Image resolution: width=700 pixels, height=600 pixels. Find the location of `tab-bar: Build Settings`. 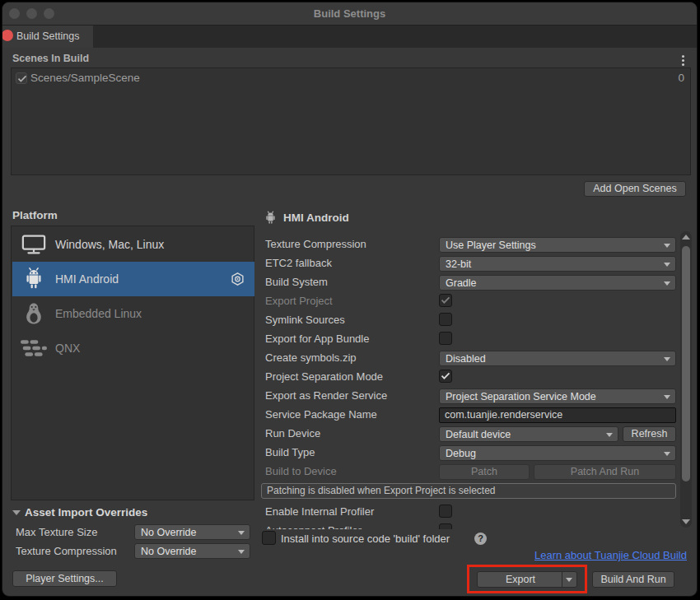

tab-bar: Build Settings is located at coordinates (349, 36).